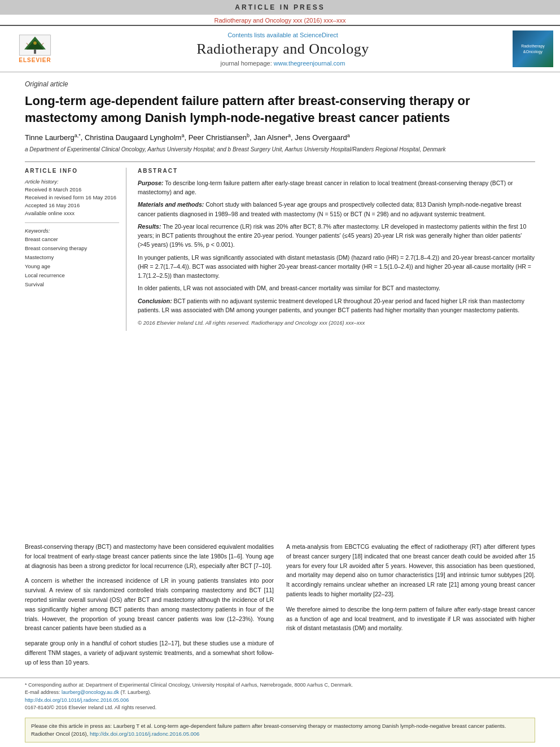  Describe the element at coordinates (35, 49) in the screenshot. I see `elsevier-logo: ELSEVIER` at that location.